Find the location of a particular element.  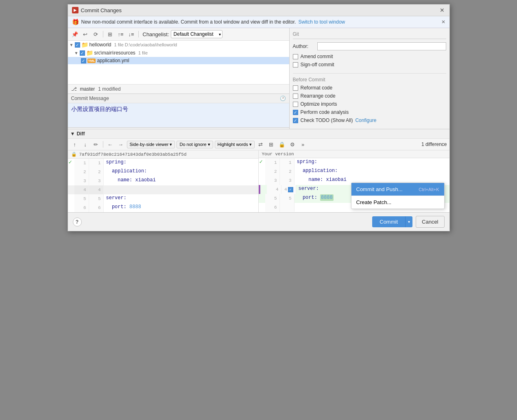

refresh-button: ⟳ is located at coordinates (96, 34).